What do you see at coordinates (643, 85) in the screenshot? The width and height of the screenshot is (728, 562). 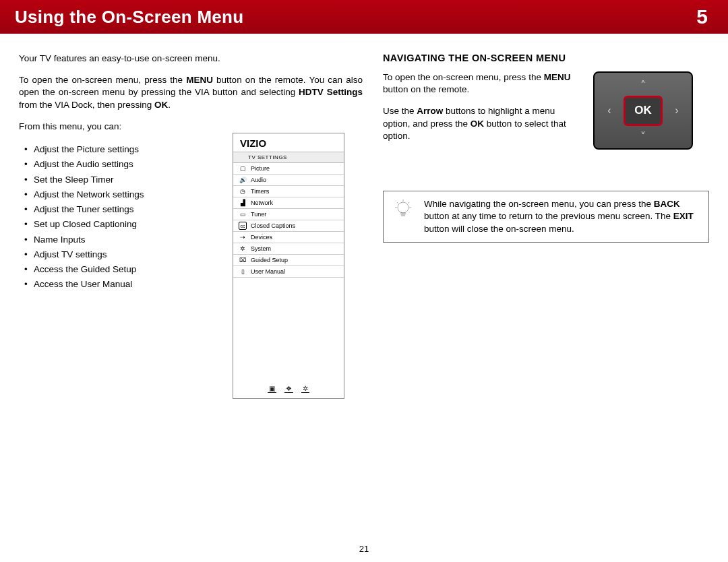 I see `arrow-up-icon: ˄` at bounding box center [643, 85].